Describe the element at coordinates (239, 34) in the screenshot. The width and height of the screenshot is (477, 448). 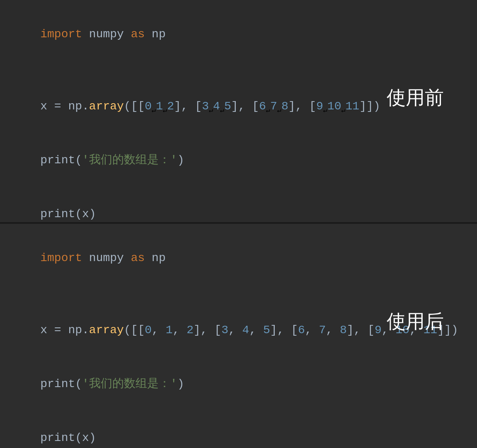
I see `code-line-import-top: import numpy as np` at that location.